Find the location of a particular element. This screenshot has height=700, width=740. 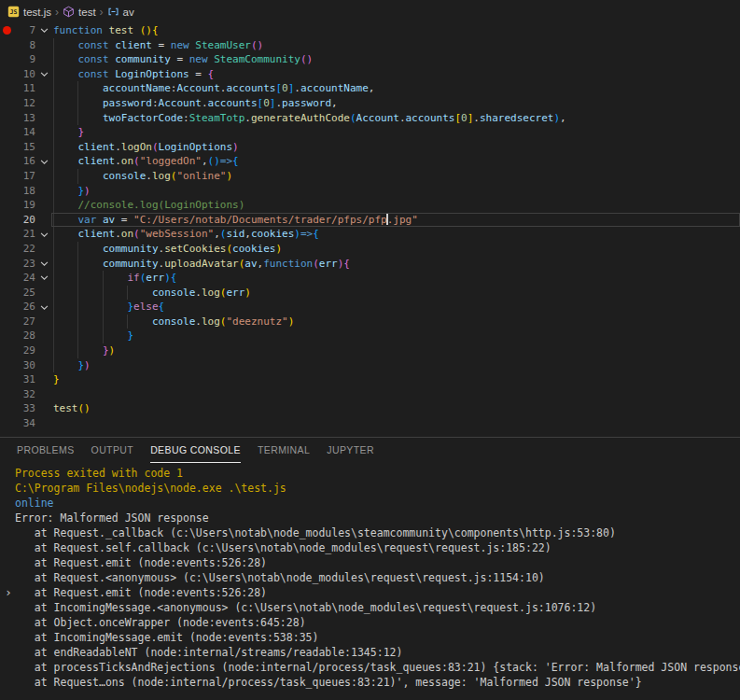

code-line: 27console.log("deeznutz") is located at coordinates (370, 322).